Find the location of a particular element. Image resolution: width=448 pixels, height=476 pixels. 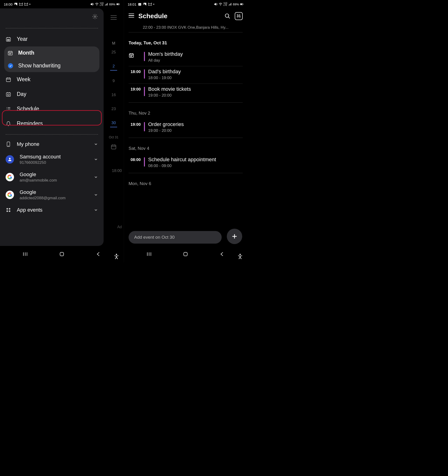

schedule-list: 22:00 - 23:00 INOX GVK One,Banjara Hills… is located at coordinates (186, 126).